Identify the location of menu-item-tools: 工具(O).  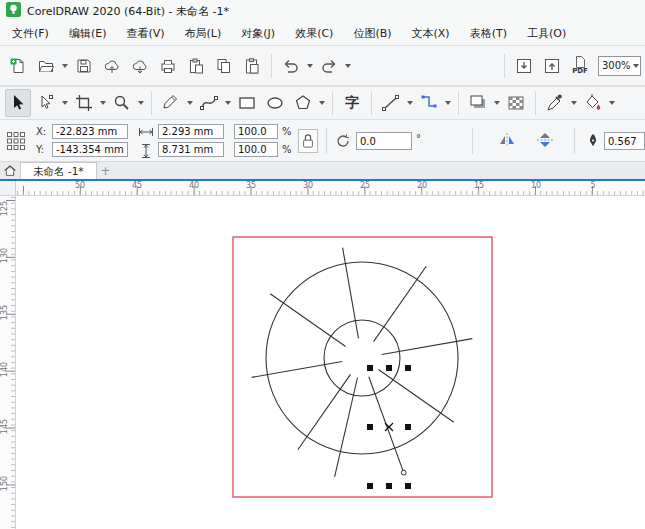
(546, 34).